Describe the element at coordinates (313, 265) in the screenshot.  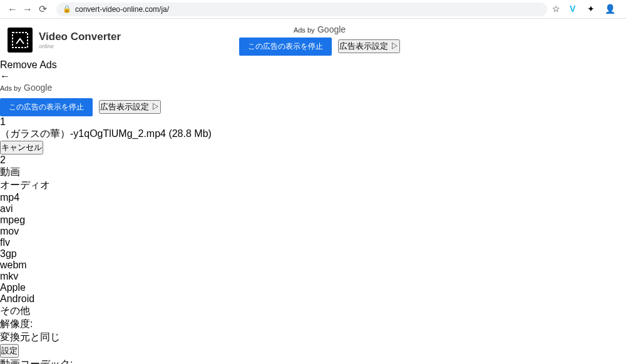
I see `fmt-webm: webm` at that location.